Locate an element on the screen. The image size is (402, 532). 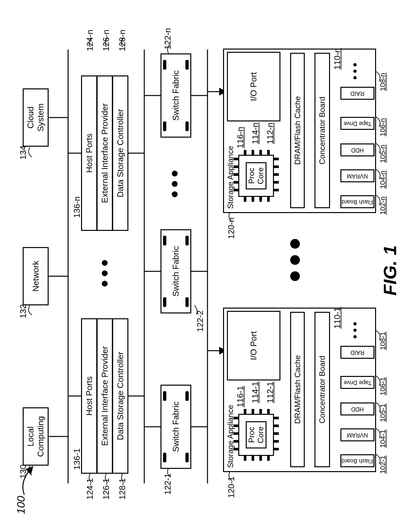
dev-hdd-right: HDD is located at coordinates (357, 150).